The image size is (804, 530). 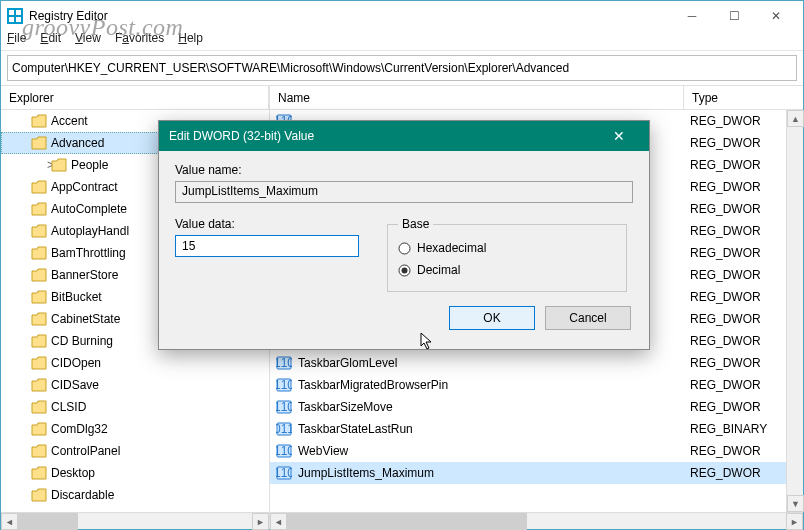 I want to click on value-name: TaskbarGlomLevel, so click(x=348, y=363).